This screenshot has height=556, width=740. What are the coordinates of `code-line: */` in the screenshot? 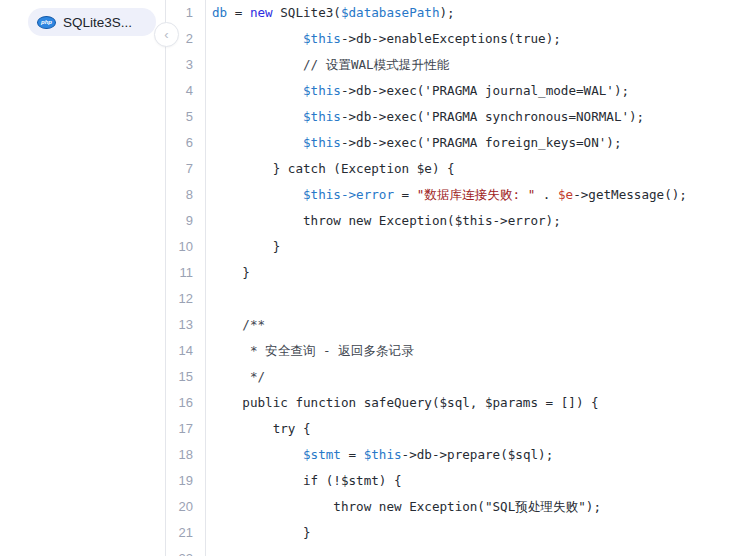 It's located at (476, 377).